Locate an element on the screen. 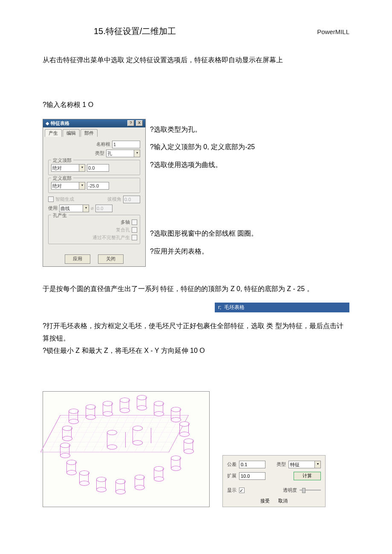  multiaxis-label: 多轴 is located at coordinates (125, 222).